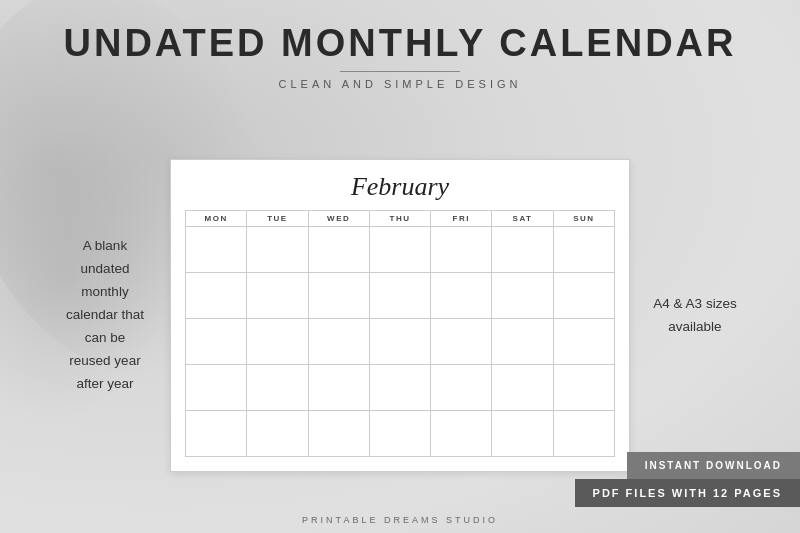 Image resolution: width=800 pixels, height=533 pixels. What do you see at coordinates (400, 219) in the screenshot?
I see `day-thu: THU` at bounding box center [400, 219].